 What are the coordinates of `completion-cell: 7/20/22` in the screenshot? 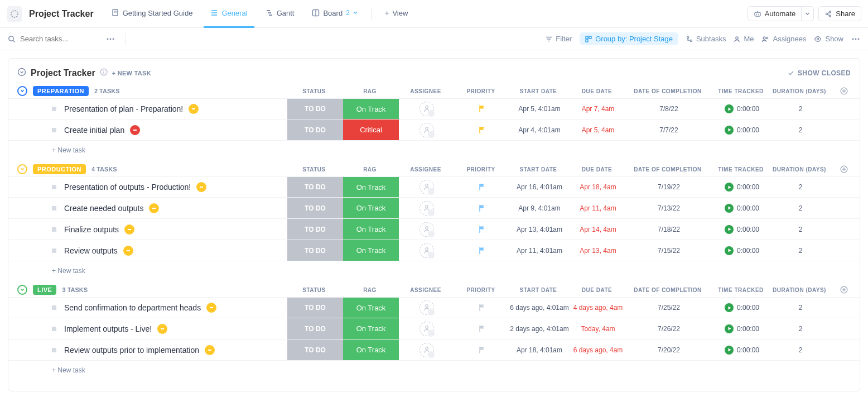 It's located at (669, 350).